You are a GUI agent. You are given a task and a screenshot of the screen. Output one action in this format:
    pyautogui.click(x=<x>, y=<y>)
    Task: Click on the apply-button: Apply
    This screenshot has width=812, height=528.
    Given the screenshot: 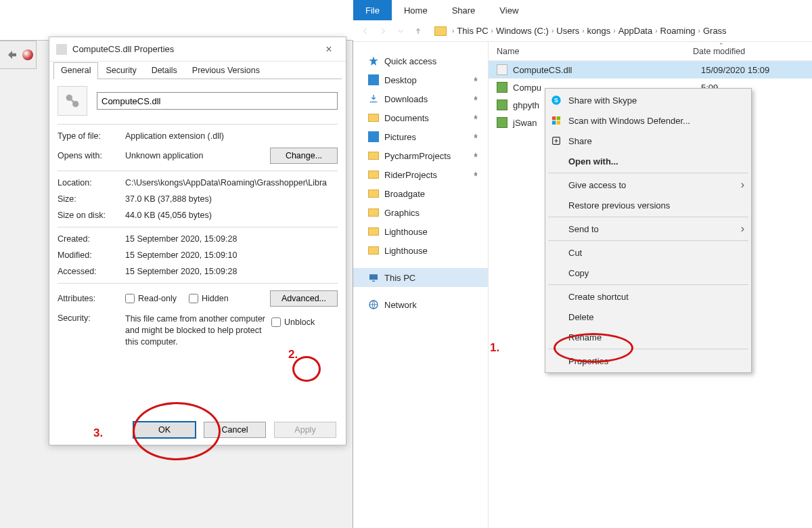 What is the action you would take?
    pyautogui.click(x=305, y=430)
    